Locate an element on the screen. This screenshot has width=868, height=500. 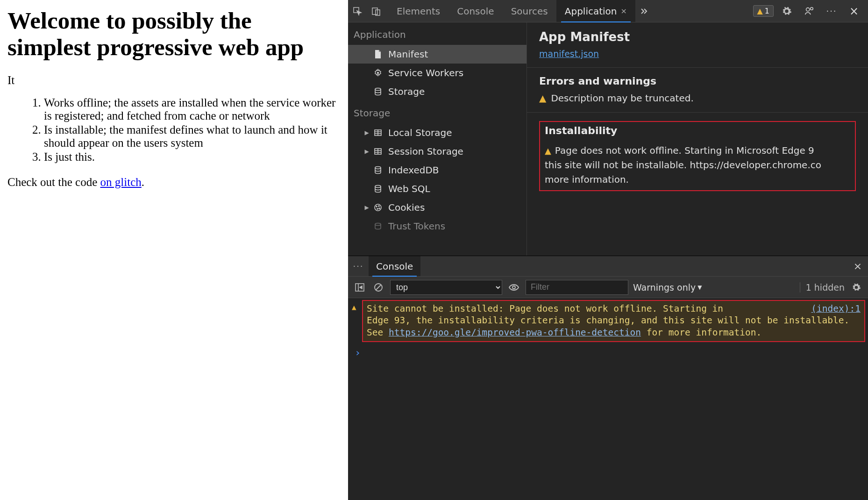
issues-badge: ▲ 1 is located at coordinates (763, 11).